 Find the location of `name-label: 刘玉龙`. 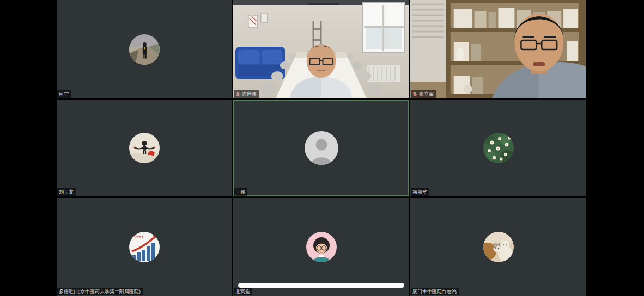

name-label: 刘玉龙 is located at coordinates (66, 192).